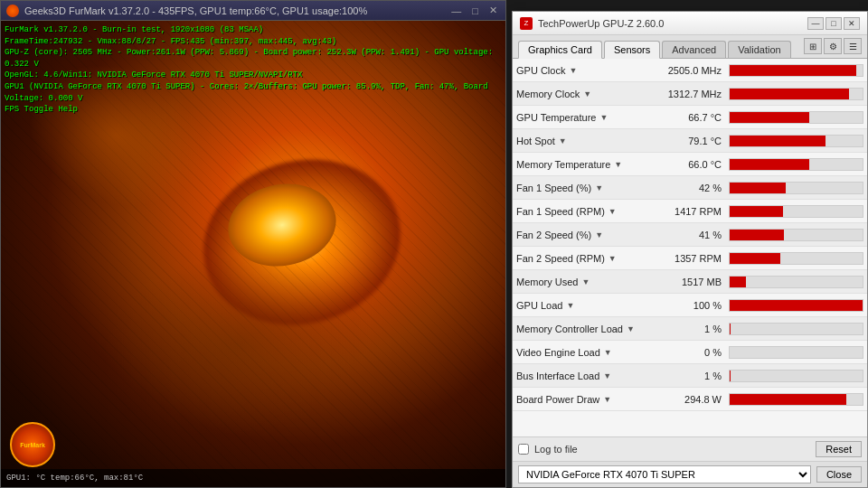 The height and width of the screenshot is (488, 868). Describe the element at coordinates (13, 11) in the screenshot. I see `furmark-icon` at that location.